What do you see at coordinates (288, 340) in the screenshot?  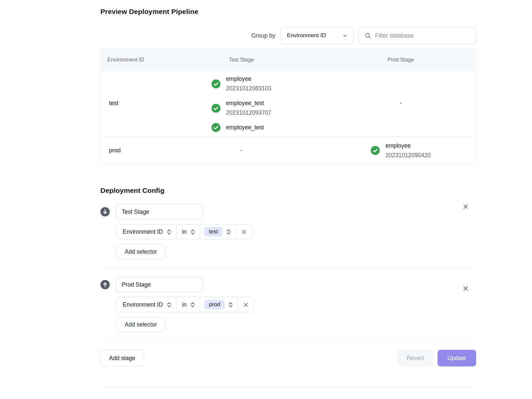 I see `footer-divider` at bounding box center [288, 340].